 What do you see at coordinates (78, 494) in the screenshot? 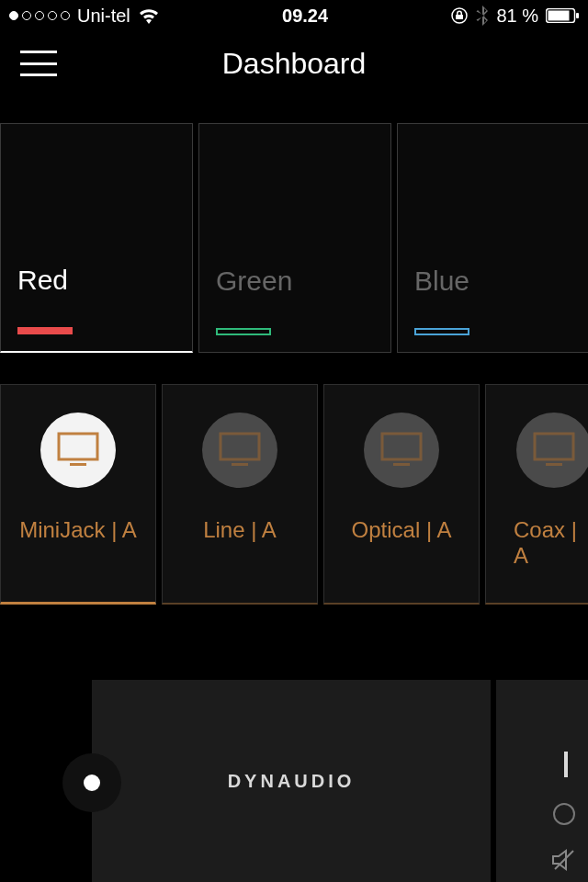
I see `source-minijack: MiniJack | A` at bounding box center [78, 494].